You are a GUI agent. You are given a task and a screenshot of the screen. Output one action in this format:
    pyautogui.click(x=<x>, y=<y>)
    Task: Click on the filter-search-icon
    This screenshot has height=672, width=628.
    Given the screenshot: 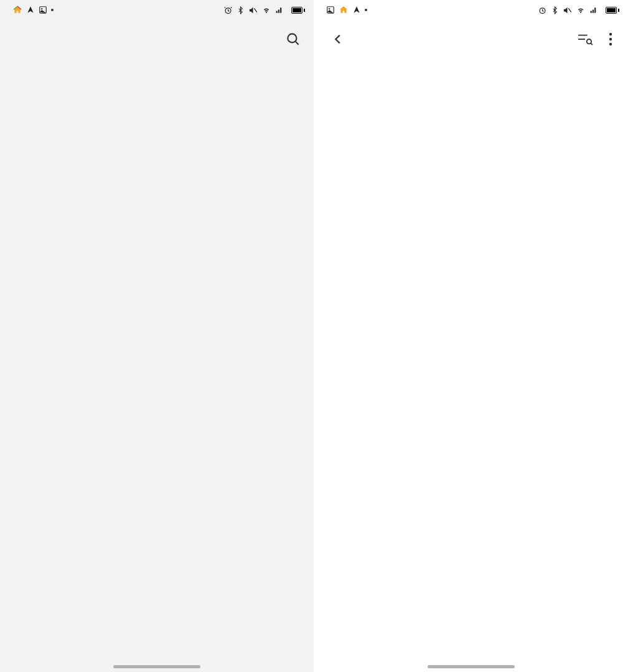 What is the action you would take?
    pyautogui.click(x=585, y=39)
    